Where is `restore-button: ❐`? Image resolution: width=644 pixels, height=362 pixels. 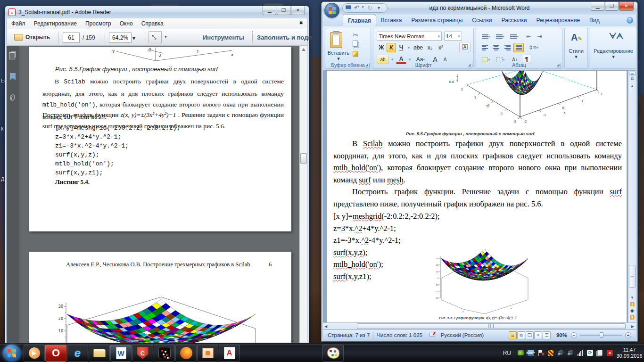
restore-button: ❐ is located at coordinates (284, 10).